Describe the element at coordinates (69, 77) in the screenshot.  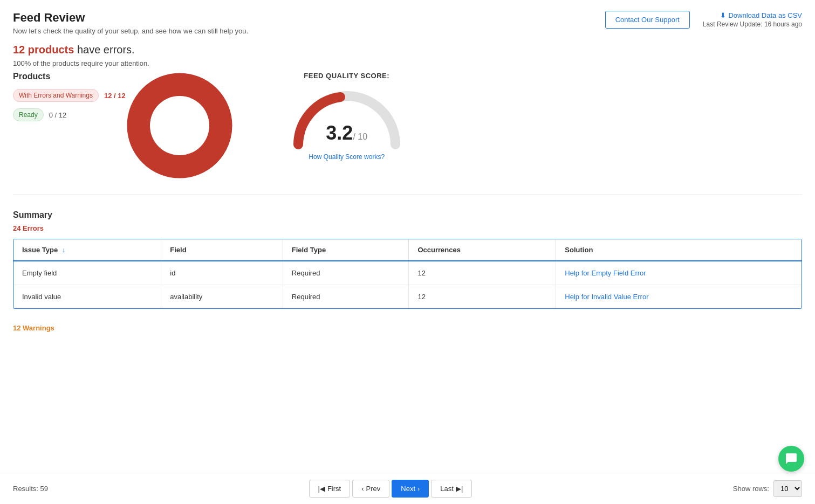
I see `products-title: Products` at that location.